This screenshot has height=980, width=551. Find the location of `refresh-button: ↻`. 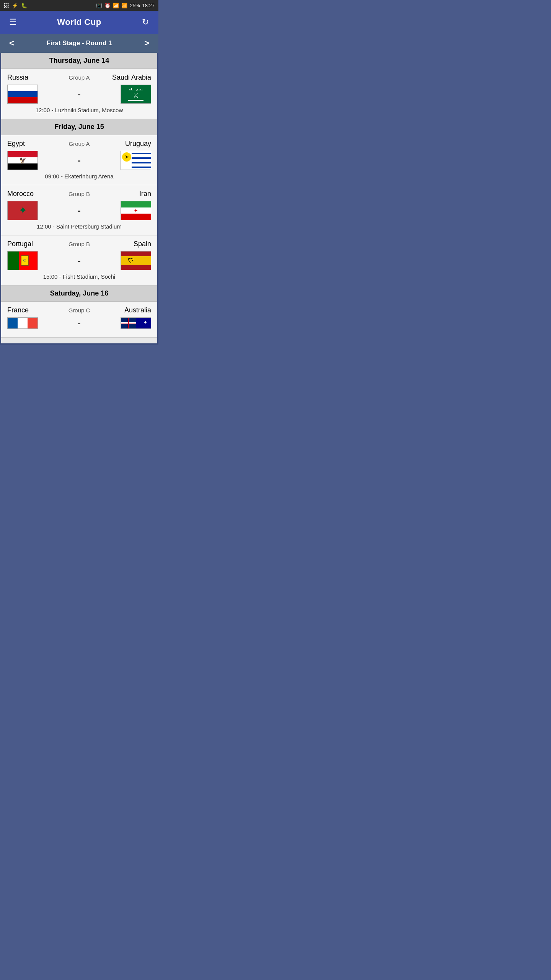

refresh-button: ↻ is located at coordinates (145, 22).